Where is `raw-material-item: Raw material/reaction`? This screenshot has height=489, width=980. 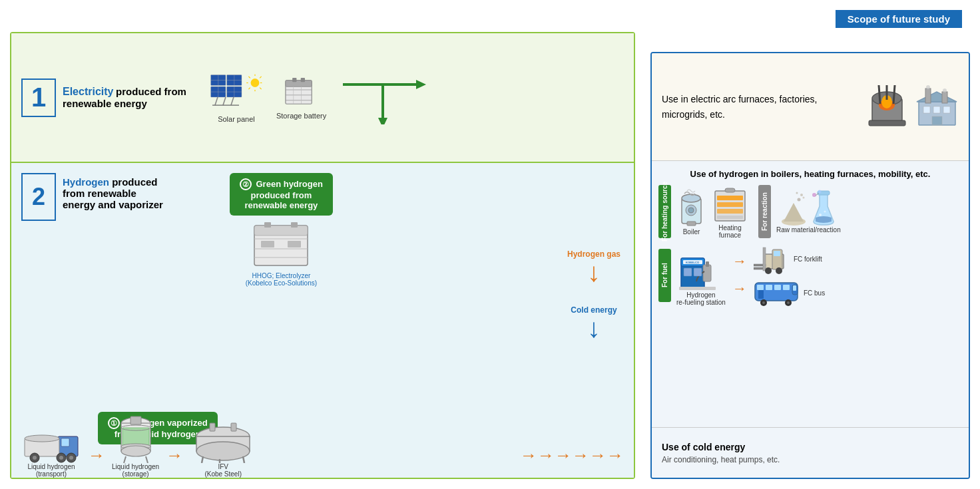
raw-material-item: Raw material/reaction is located at coordinates (808, 212).